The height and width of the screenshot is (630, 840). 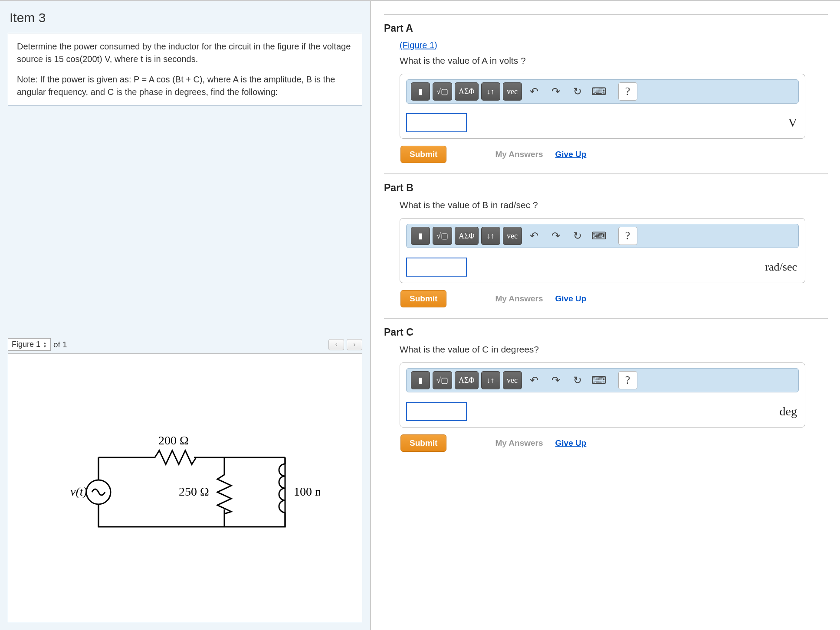 I want to click on part-c-unit: deg, so click(x=789, y=411).